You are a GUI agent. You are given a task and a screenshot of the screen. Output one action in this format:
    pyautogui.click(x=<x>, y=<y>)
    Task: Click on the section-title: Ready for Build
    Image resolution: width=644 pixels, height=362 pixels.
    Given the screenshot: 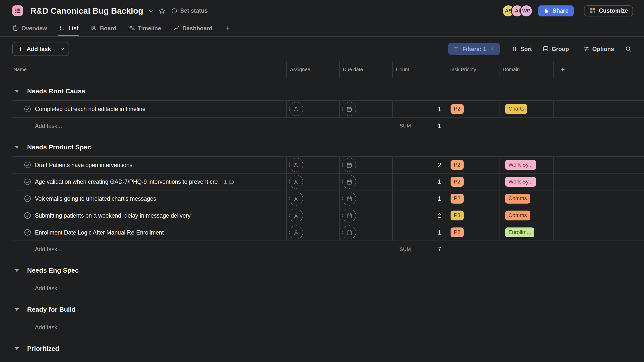 What is the action you would take?
    pyautogui.click(x=51, y=310)
    